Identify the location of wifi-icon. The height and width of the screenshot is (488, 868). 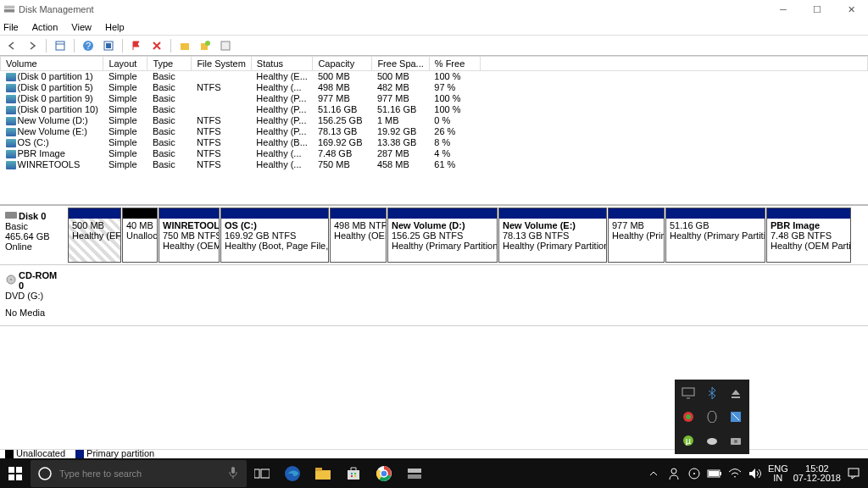
(735, 474).